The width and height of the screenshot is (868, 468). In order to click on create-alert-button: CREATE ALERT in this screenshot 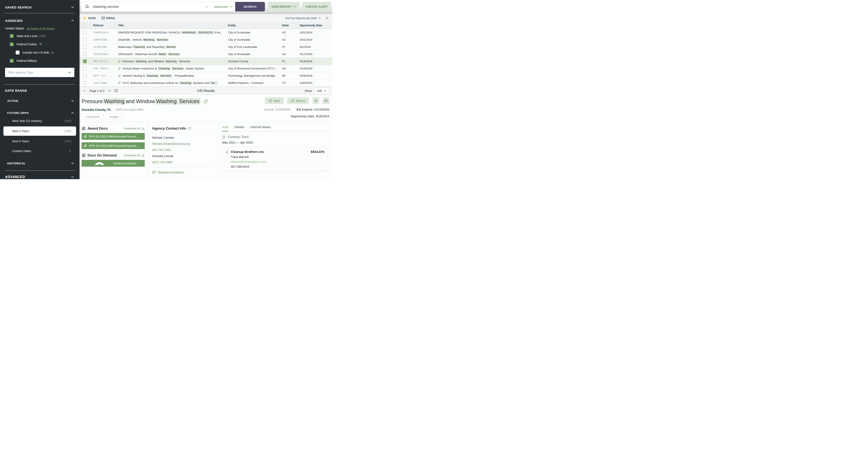, I will do `click(317, 7)`.